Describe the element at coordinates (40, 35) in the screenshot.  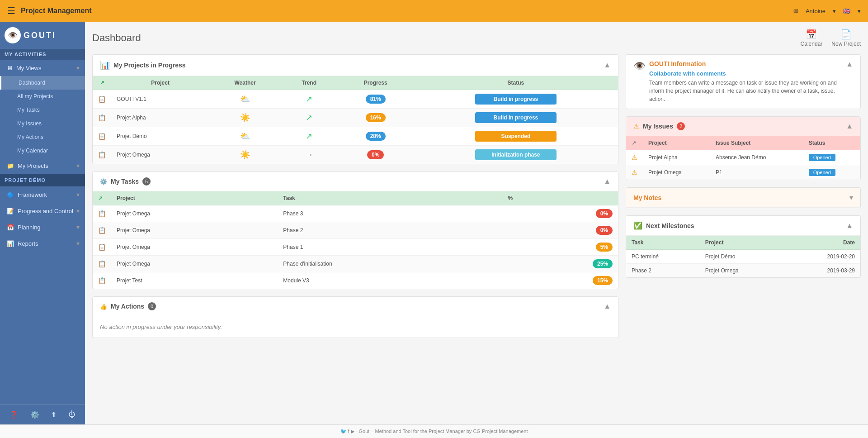
I see `logo-text: GOUTI` at that location.